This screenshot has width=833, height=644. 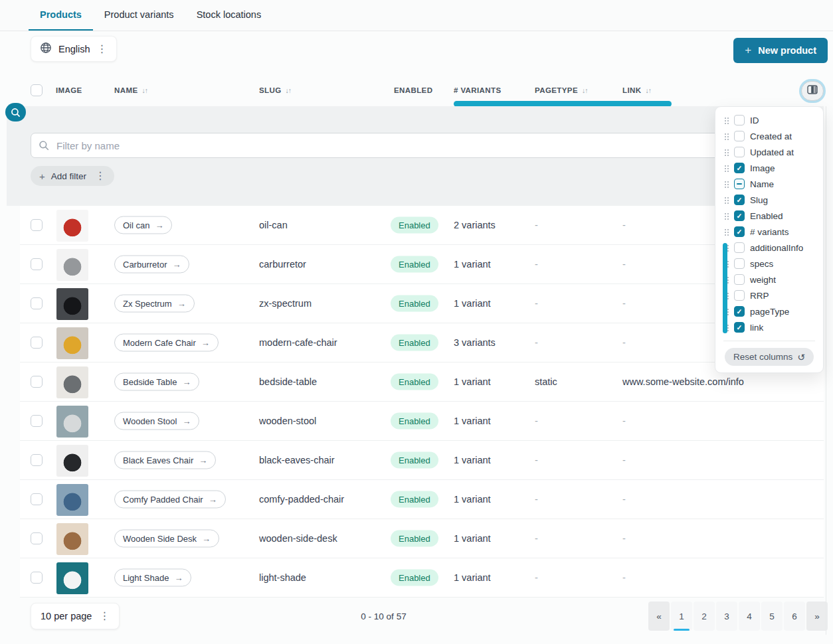 What do you see at coordinates (478, 90) in the screenshot?
I see `column-header-variants: # VARIANTS` at bounding box center [478, 90].